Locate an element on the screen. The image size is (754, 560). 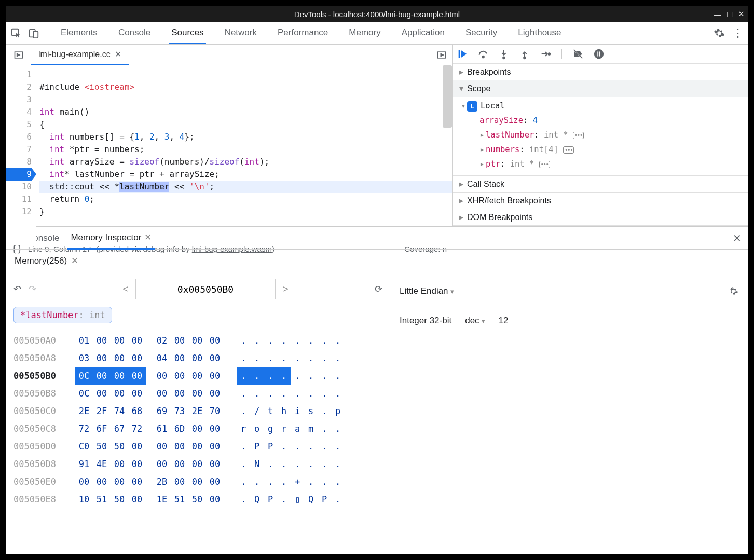
format-select: dec▾ is located at coordinates (475, 321).